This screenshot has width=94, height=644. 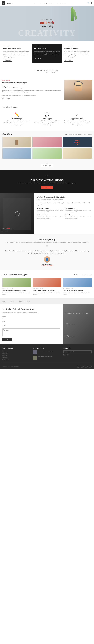 What do you see at coordinates (77, 142) in the screenshot?
I see `work-item-box: BOXMOCKUP` at bounding box center [77, 142].